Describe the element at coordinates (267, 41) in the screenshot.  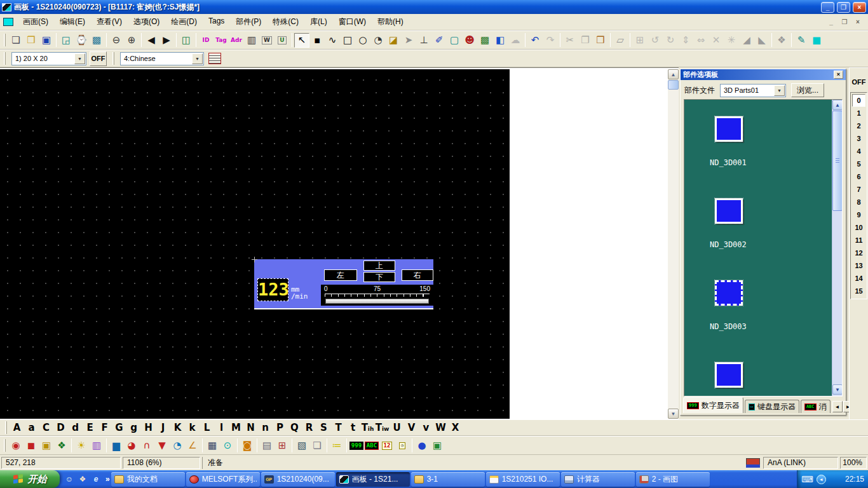
I see `word-comment-icon: W` at that location.